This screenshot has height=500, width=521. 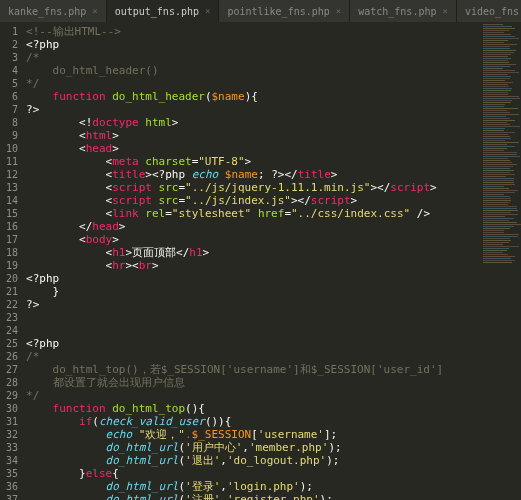 I want to click on code-line: if(check_valid_user()){, so click(x=254, y=422).